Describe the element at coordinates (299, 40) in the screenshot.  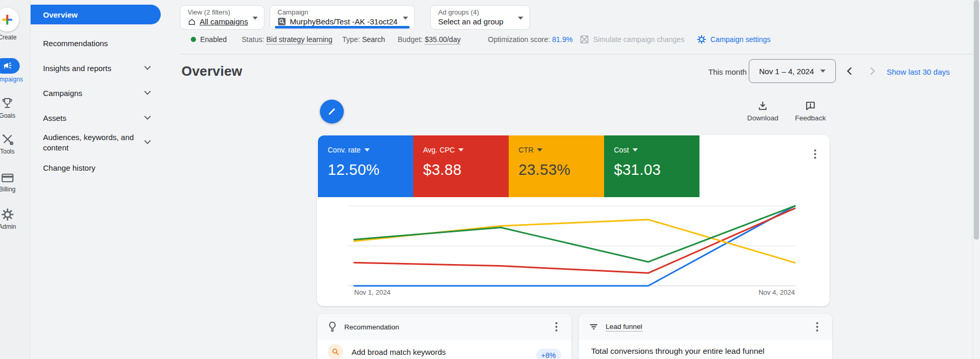
I see `status-value: Bid strategy learning` at that location.